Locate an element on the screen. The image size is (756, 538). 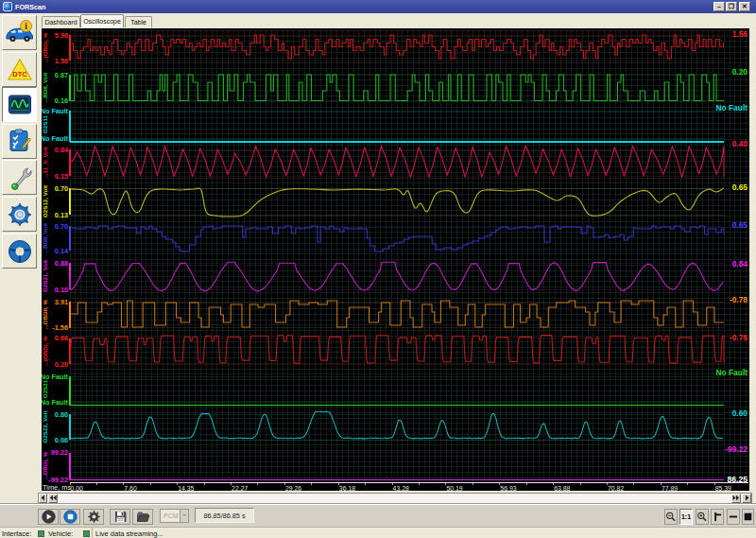
svg-text: 0.00 is located at coordinates (77, 488).